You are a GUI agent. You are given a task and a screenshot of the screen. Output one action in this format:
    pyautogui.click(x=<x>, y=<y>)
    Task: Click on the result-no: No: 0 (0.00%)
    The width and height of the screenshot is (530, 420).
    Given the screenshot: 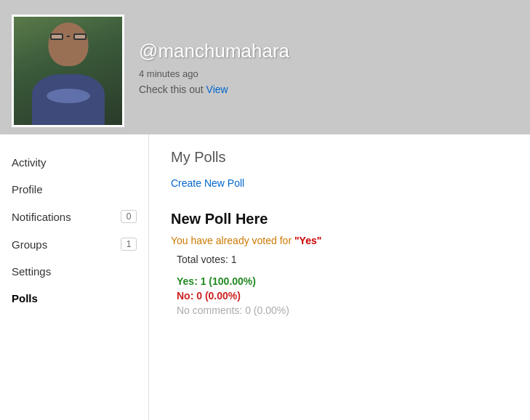 What is the action you would take?
    pyautogui.click(x=342, y=296)
    